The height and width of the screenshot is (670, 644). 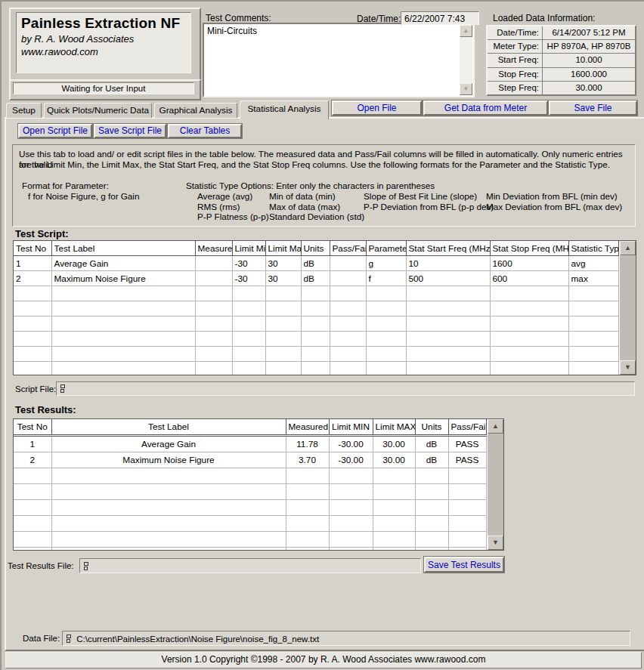 I want to click on table-cell: 500, so click(x=447, y=279).